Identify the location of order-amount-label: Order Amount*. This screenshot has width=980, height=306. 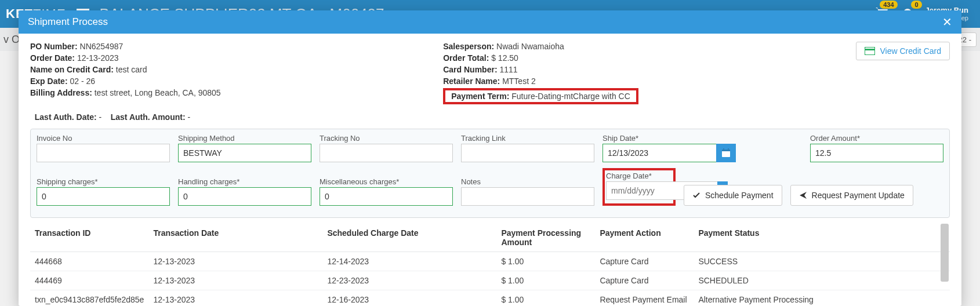
(877, 138).